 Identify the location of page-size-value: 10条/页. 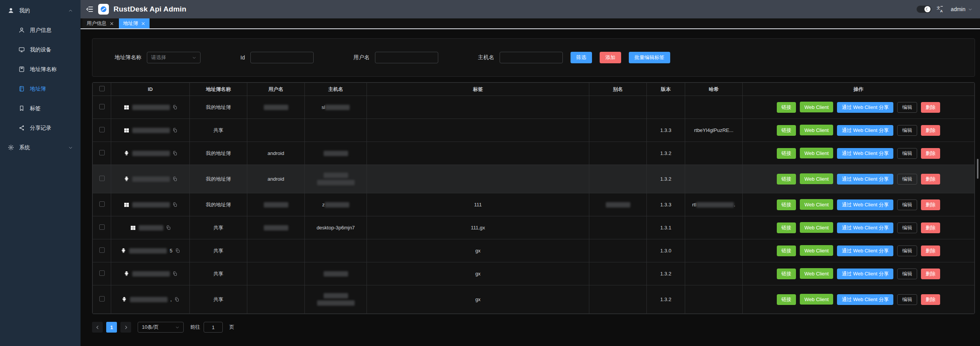
(150, 327).